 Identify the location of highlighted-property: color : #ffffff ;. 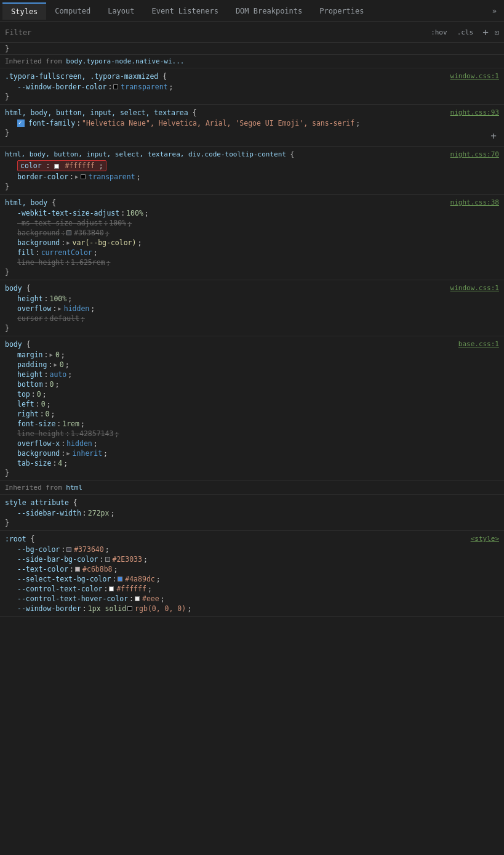
(62, 166).